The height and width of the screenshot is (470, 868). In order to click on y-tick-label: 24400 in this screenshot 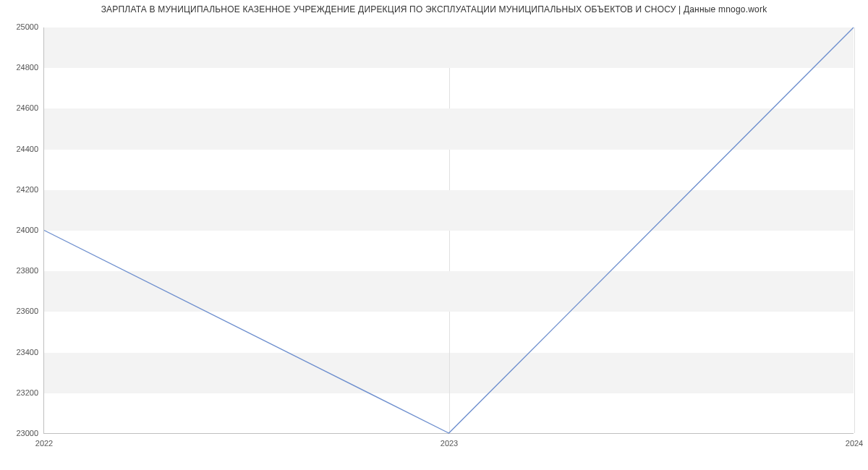, I will do `click(30, 149)`.